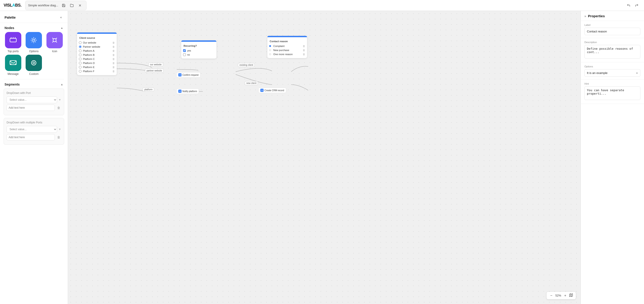 This screenshot has height=304, width=644. I want to click on notify-platform-label: Notify platform, so click(190, 91).